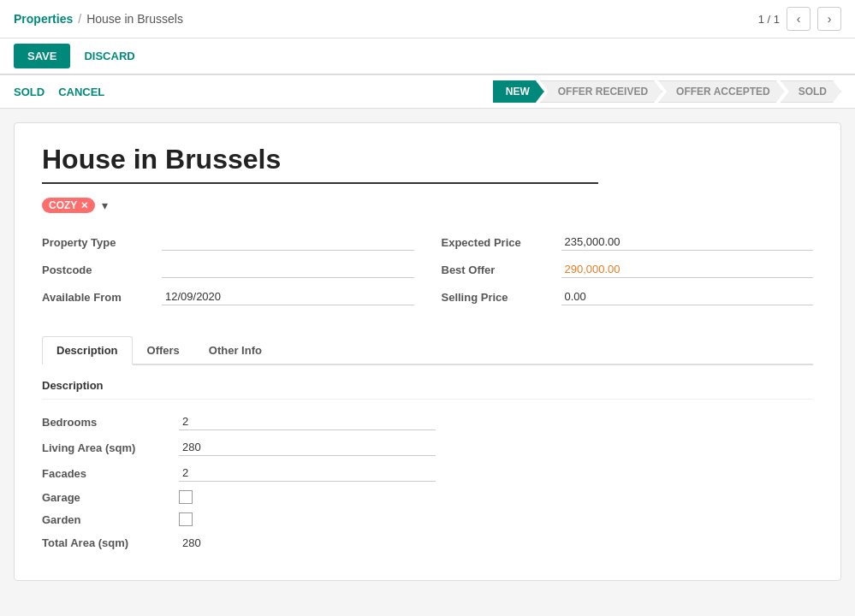  Describe the element at coordinates (428, 19) in the screenshot. I see `top-bar: Properties / House in Brussels 1 / 1 ‹ ›` at that location.